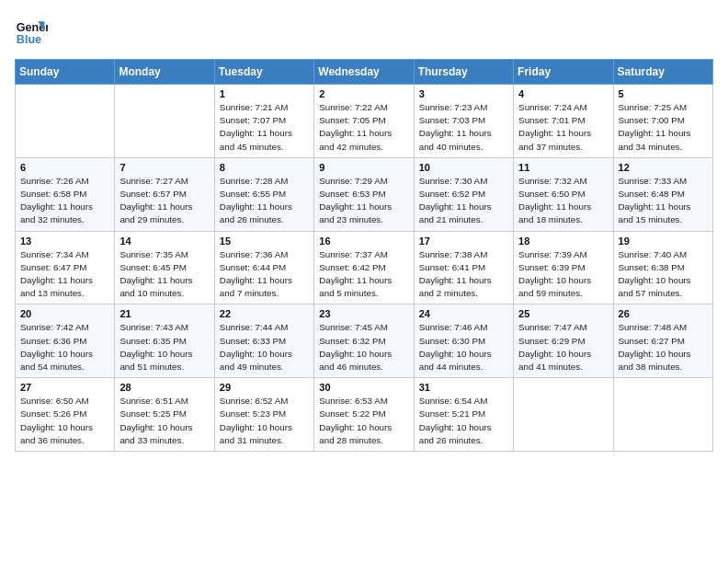 The image size is (728, 563). What do you see at coordinates (165, 341) in the screenshot?
I see `calendar-cell: 21Sunrise: 7:43 AMSunset: 6:35 PMDayligh…` at bounding box center [165, 341].